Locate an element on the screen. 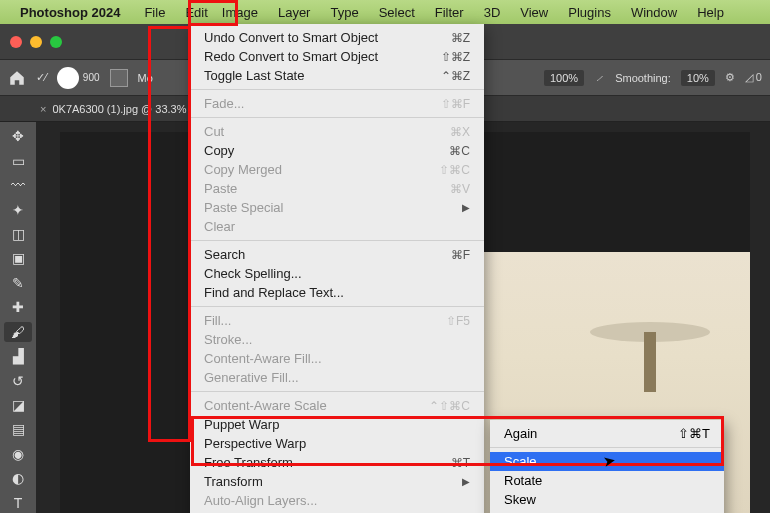 This screenshot has height=513, width=770. menu-item-undo-convert-to-smart-object: Undo Convert to Smart Object⌘Z is located at coordinates (337, 38).